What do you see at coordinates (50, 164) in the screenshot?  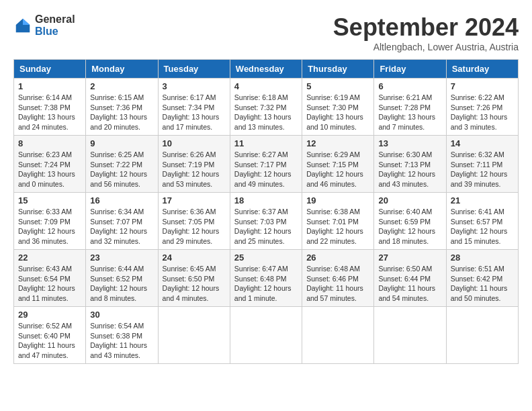 I see `day-cell: 8Sunrise: 6:23 AMSunset: 7:24 PMDaylight…` at bounding box center [50, 164].